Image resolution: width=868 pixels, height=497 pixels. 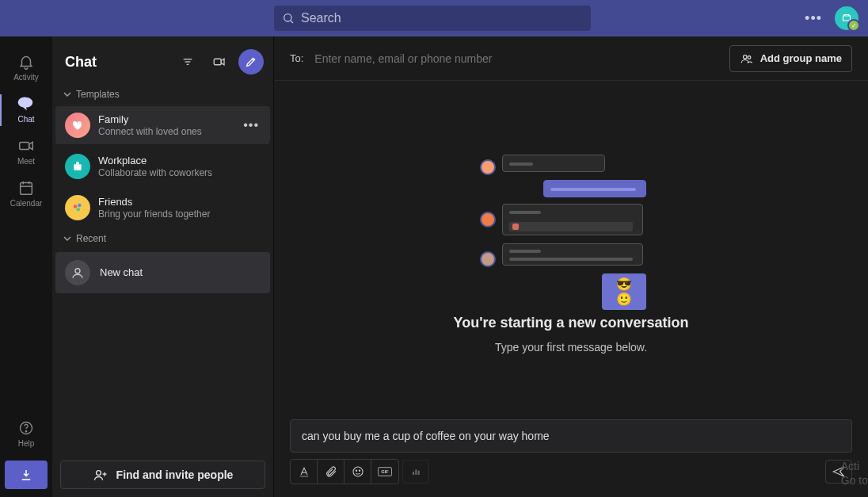 What do you see at coordinates (304, 472) in the screenshot?
I see `format-button` at bounding box center [304, 472].